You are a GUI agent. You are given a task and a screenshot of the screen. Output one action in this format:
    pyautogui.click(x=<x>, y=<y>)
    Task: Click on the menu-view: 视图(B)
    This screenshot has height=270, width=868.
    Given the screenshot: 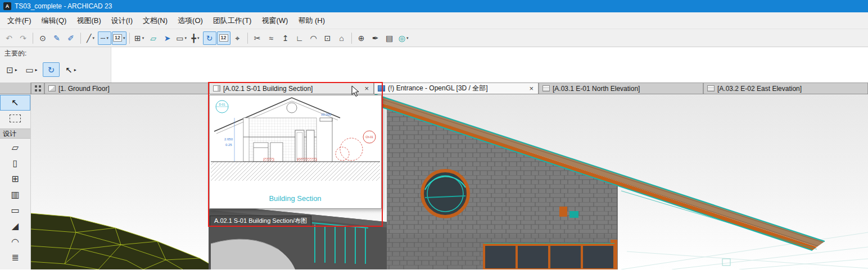 What is the action you would take?
    pyautogui.click(x=89, y=21)
    